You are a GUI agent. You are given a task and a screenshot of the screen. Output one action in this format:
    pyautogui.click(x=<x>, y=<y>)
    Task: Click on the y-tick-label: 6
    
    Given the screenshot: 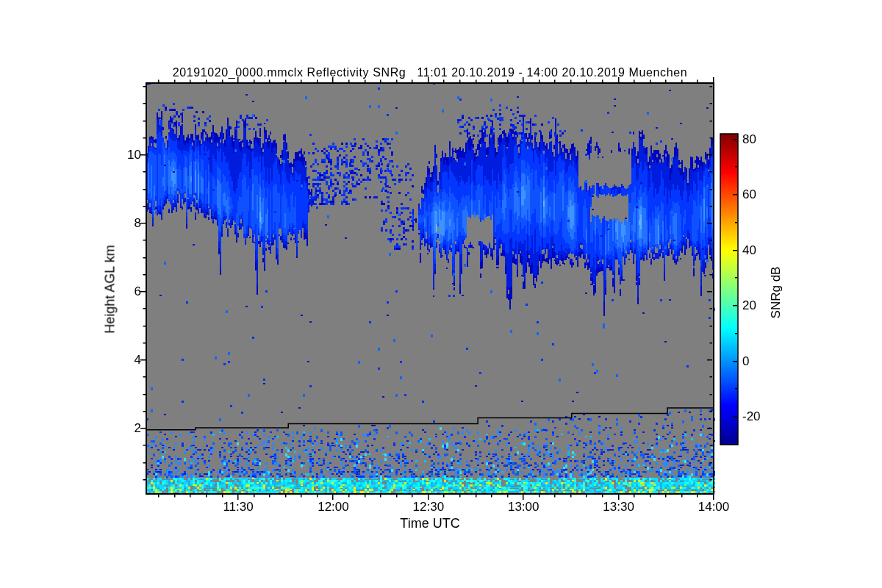 What is the action you would take?
    pyautogui.click(x=125, y=292)
    